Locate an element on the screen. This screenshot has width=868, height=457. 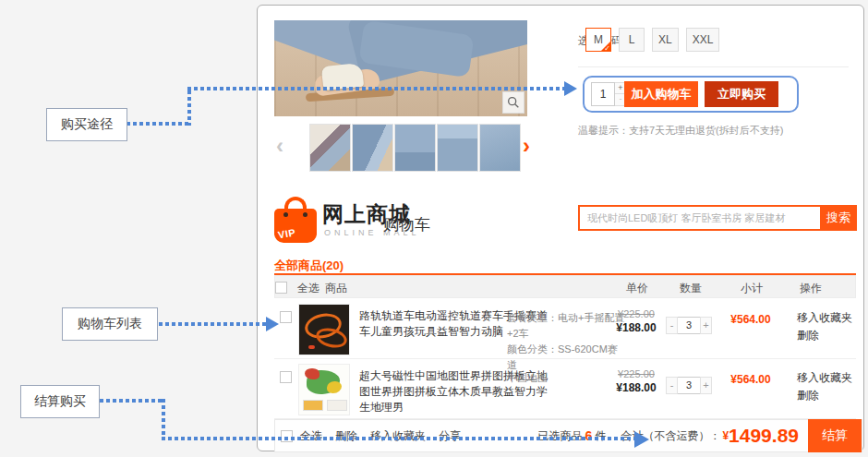
spec-line: 中国地图 is located at coordinates (527, 378).